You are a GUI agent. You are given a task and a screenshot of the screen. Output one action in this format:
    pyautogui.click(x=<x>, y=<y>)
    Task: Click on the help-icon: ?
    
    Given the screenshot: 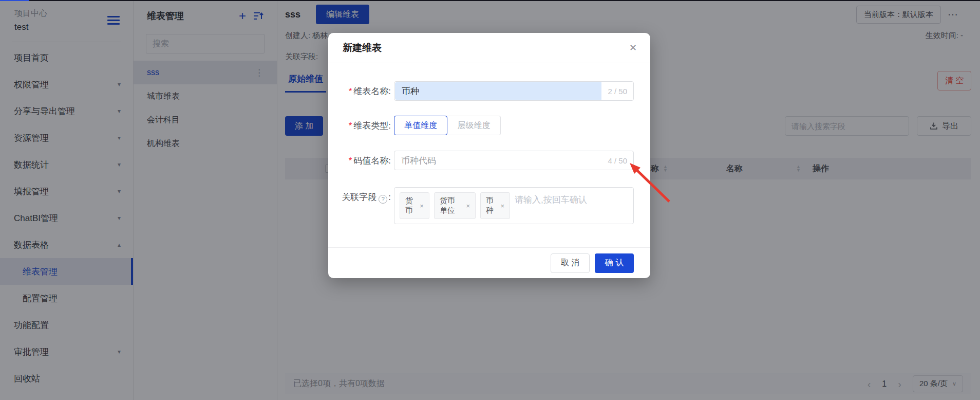 What is the action you would take?
    pyautogui.click(x=383, y=199)
    